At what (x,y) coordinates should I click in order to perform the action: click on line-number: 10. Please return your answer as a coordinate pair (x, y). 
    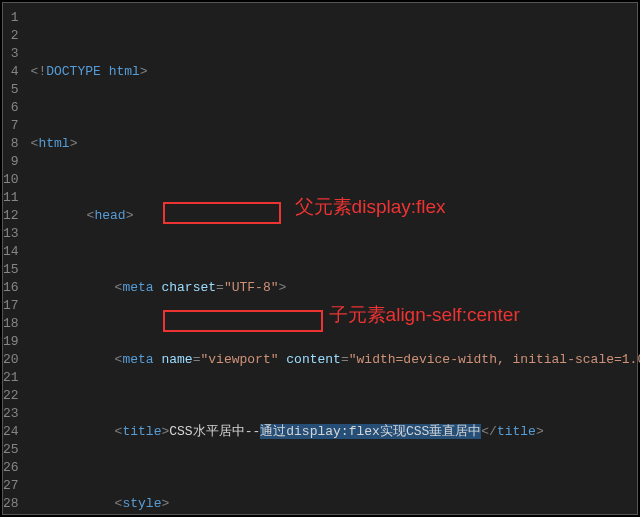
    Looking at the image, I should click on (11, 180).